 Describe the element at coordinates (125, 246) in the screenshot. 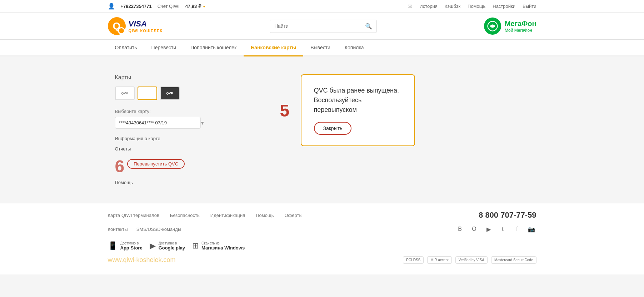

I see `app-store-badge: 📱 Доступно в App Store` at that location.